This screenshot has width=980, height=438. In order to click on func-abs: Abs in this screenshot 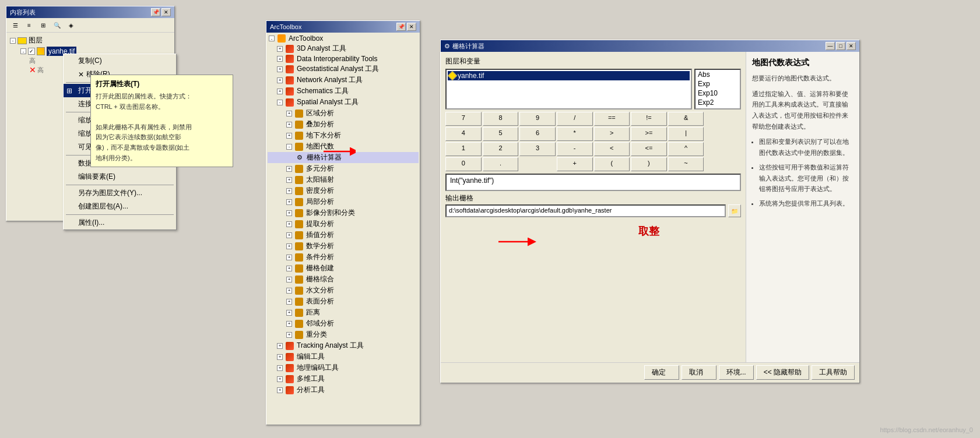, I will do `click(718, 75)`.